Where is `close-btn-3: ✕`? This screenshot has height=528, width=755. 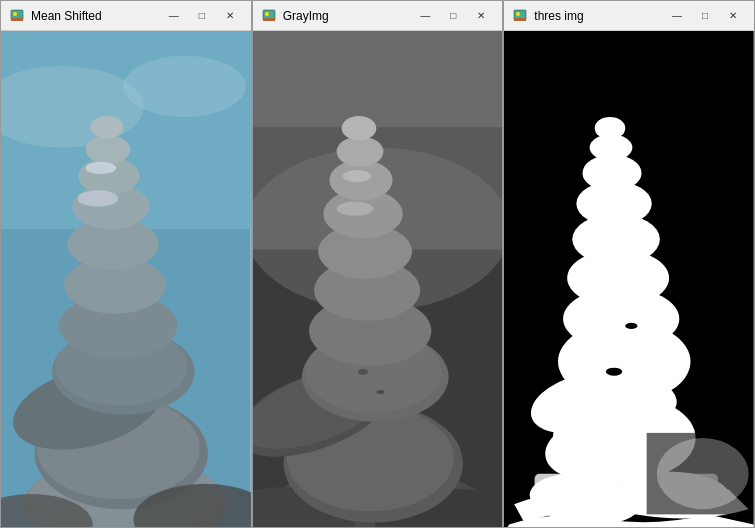
close-btn-3: ✕ is located at coordinates (733, 16).